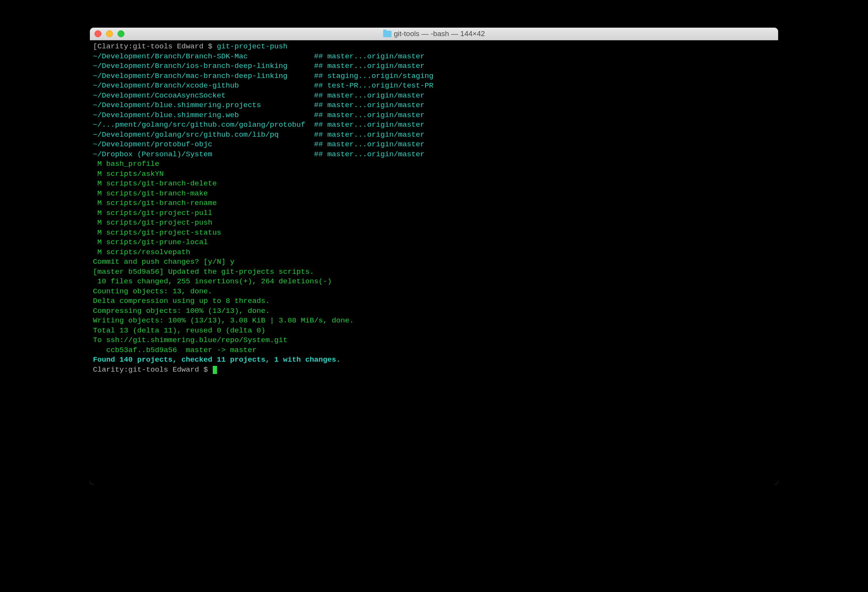  I want to click on repo-status-line: ~/Development/blue.shimmering.projects##…, so click(434, 106).